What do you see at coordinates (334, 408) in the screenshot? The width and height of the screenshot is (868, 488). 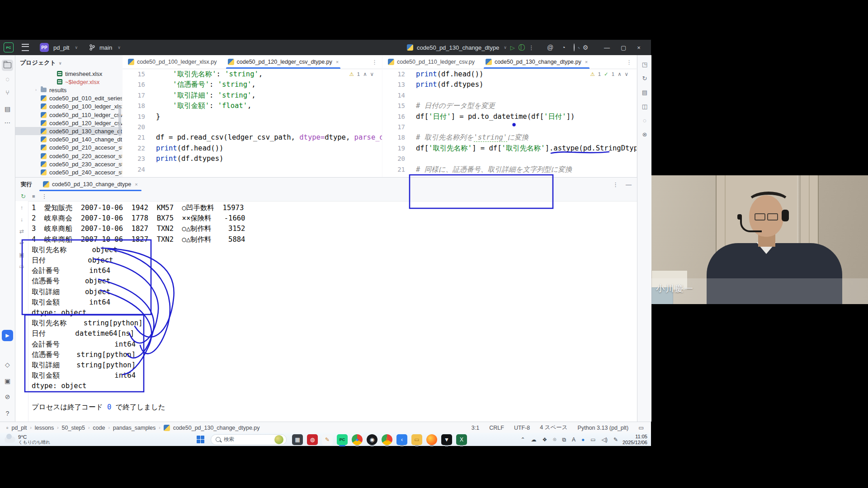 I see `console-exit-line: プロセスは終了コード 0 で終了しました` at bounding box center [334, 408].